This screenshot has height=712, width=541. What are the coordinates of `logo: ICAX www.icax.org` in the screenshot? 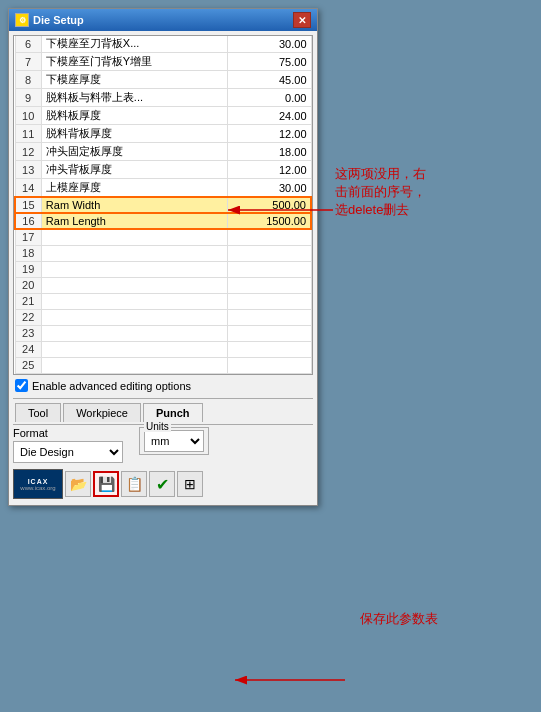 It's located at (38, 484).